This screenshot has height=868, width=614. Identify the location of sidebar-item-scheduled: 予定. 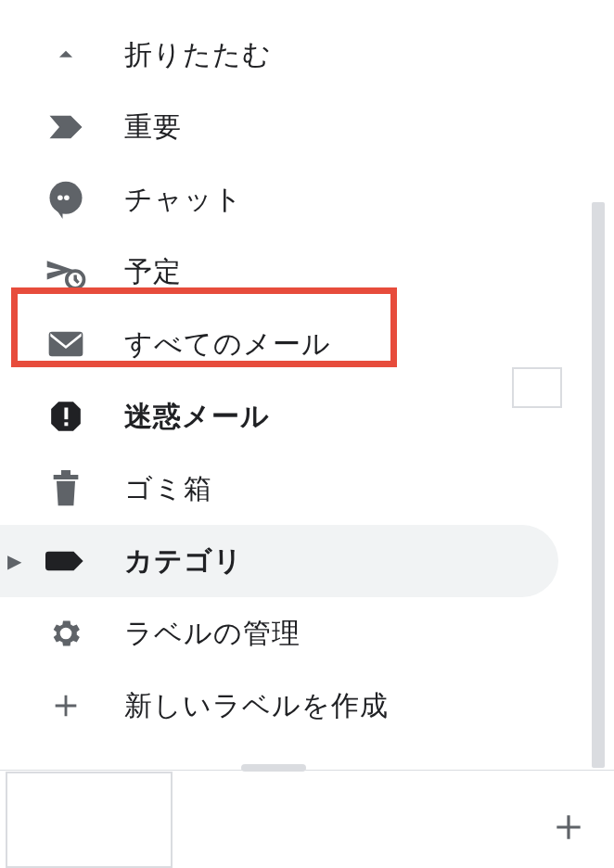
(307, 272).